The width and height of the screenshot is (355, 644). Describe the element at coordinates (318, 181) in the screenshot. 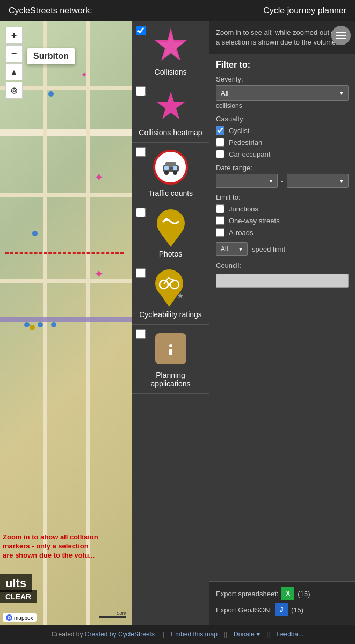

I see `date-to-wrapper: ▼` at that location.